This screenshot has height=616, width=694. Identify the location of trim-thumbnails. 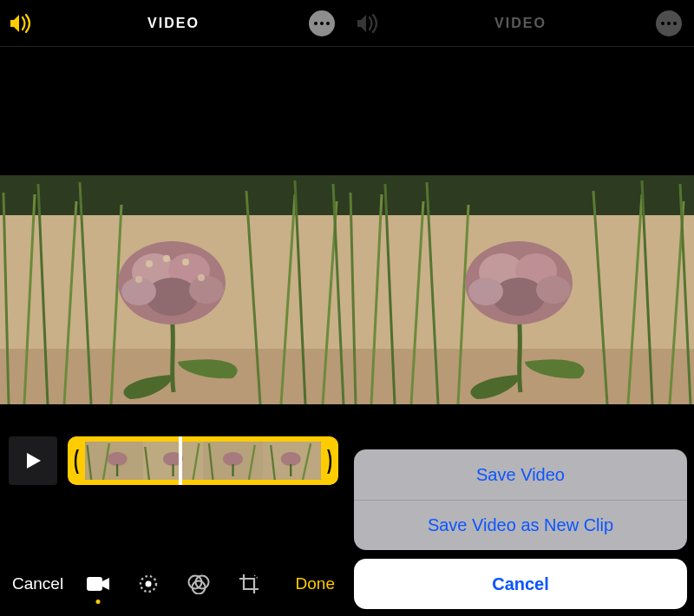
(203, 461).